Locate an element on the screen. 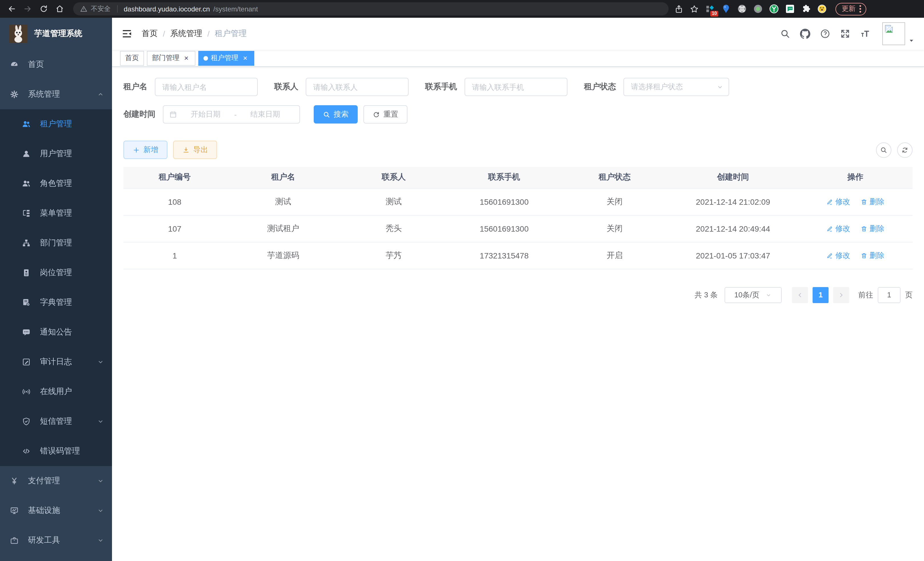  sidebar-item-home: 首页 is located at coordinates (56, 65).